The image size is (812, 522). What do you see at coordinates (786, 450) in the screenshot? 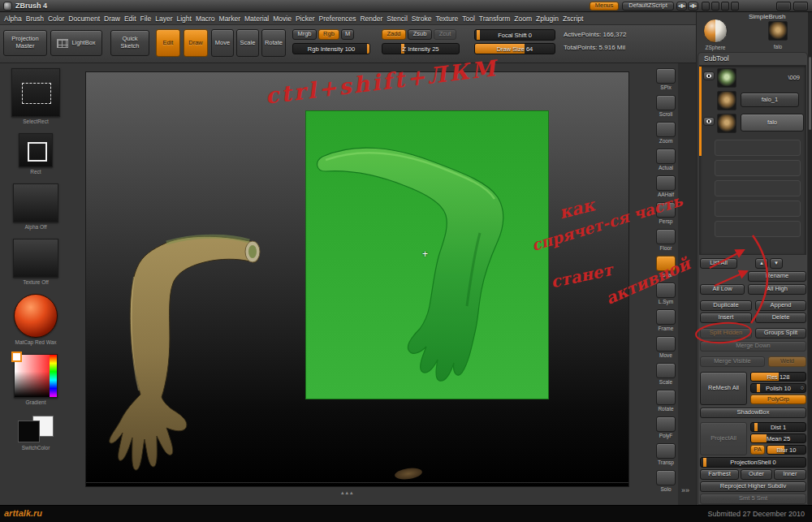
I see `blur-slider: Blur 10` at bounding box center [786, 450].